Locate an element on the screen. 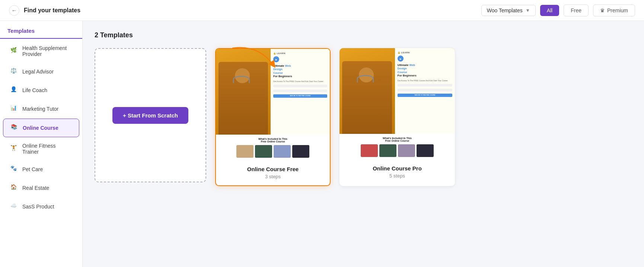  preview-play-pro: ▶ is located at coordinates (401, 59).